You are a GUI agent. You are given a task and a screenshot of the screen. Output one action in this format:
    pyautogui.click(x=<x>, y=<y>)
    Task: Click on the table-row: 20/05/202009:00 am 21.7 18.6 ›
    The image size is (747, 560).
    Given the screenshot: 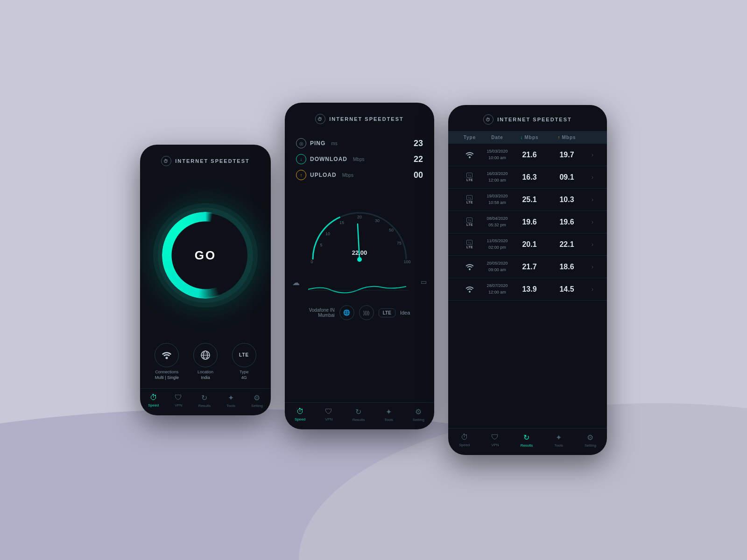 What is the action you would take?
    pyautogui.click(x=528, y=267)
    